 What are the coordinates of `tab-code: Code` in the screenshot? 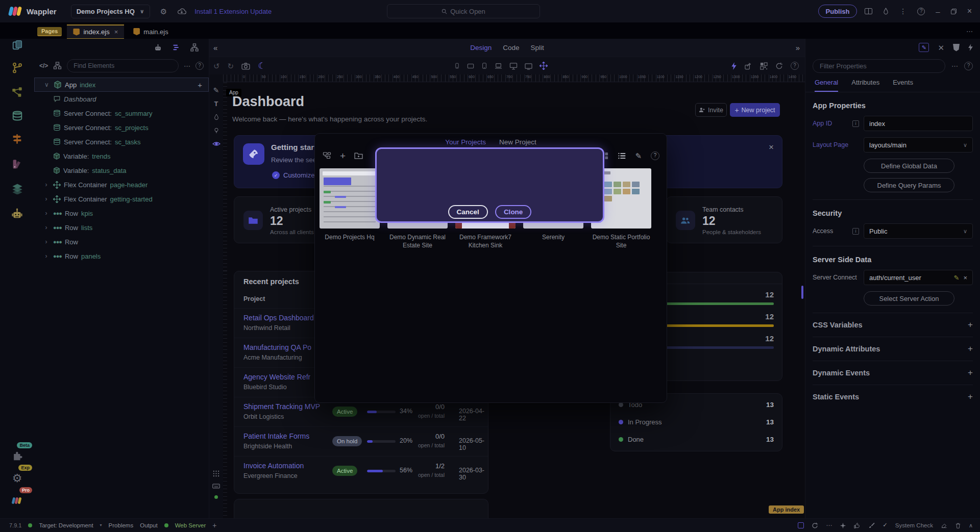 It's located at (511, 48).